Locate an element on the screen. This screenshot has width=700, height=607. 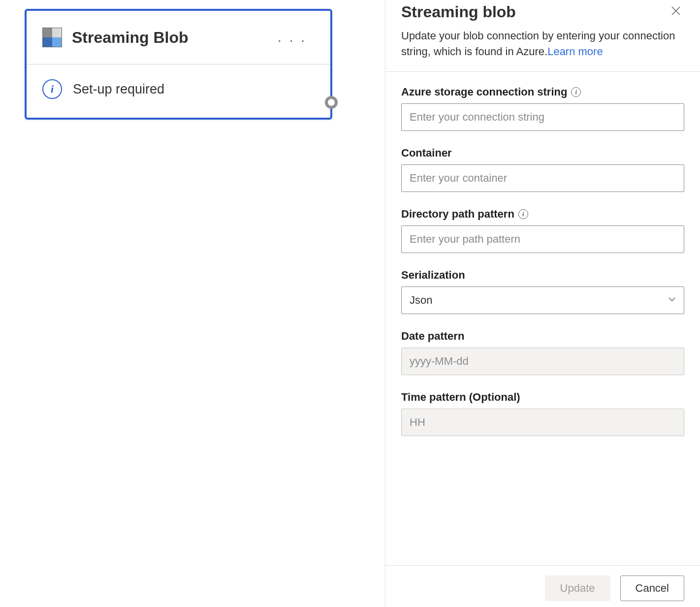
panel-description-text: Update your blob connection by entering … is located at coordinates (538, 43).